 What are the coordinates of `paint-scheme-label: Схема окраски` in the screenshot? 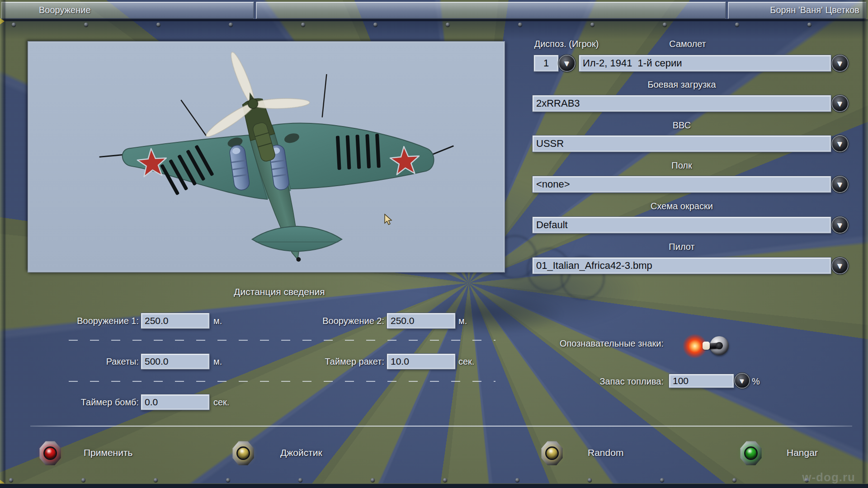 It's located at (682, 206).